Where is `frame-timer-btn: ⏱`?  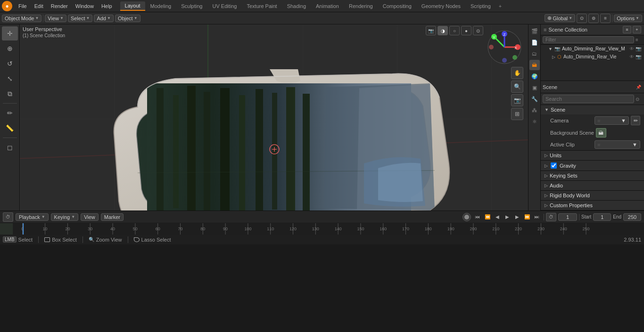
frame-timer-btn: ⏱ is located at coordinates (551, 217).